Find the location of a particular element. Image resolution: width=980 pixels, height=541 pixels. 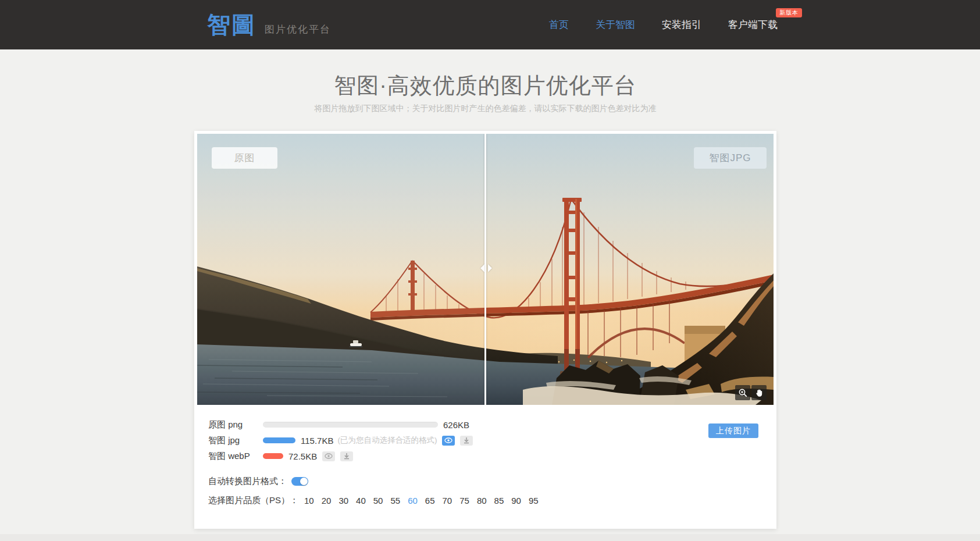

quality-option-20: 20 is located at coordinates (327, 500).